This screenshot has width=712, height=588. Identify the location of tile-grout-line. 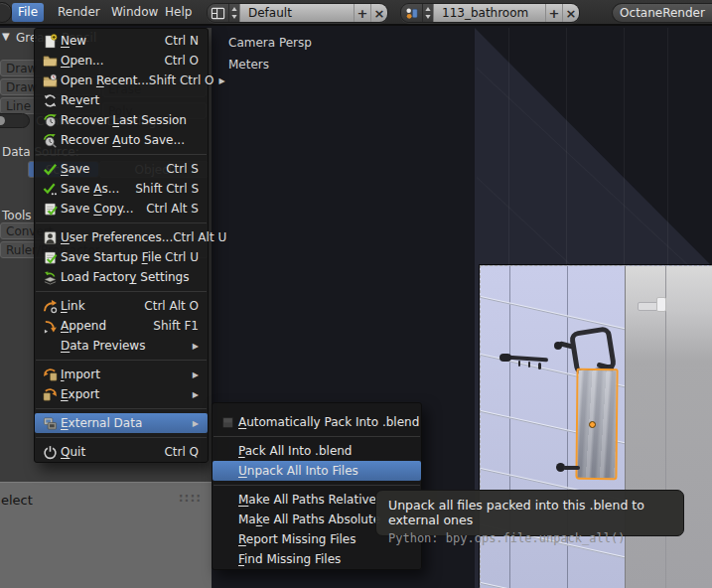
(554, 585).